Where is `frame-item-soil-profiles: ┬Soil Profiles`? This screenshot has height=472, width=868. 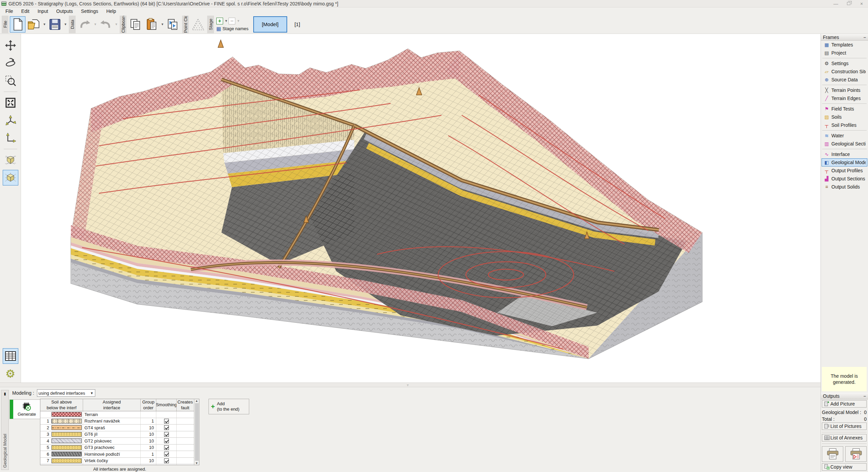 frame-item-soil-profiles: ┬Soil Profiles is located at coordinates (844, 125).